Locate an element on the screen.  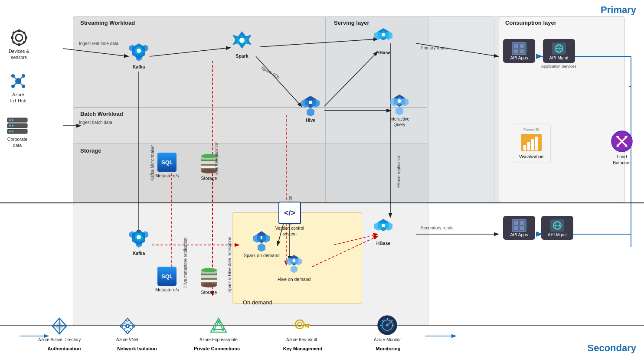
node-interactive-query: InteractiveQuery is located at coordinates (399, 110).